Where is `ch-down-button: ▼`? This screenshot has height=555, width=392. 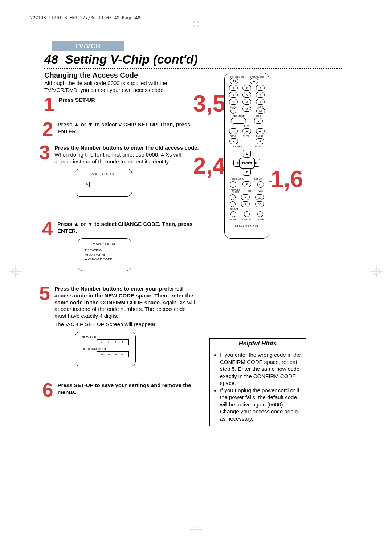 ch-down-button: ▼ is located at coordinates (245, 204).